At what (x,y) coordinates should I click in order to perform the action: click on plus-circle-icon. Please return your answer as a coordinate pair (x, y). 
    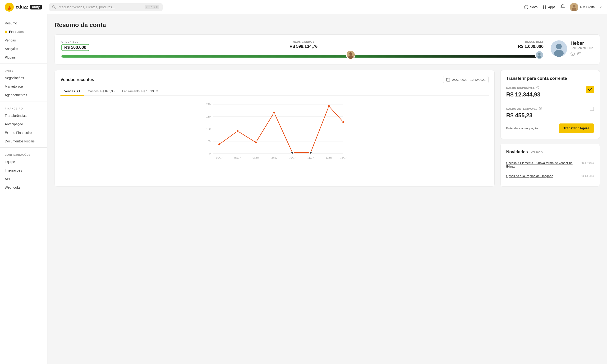
    Looking at the image, I should click on (526, 7).